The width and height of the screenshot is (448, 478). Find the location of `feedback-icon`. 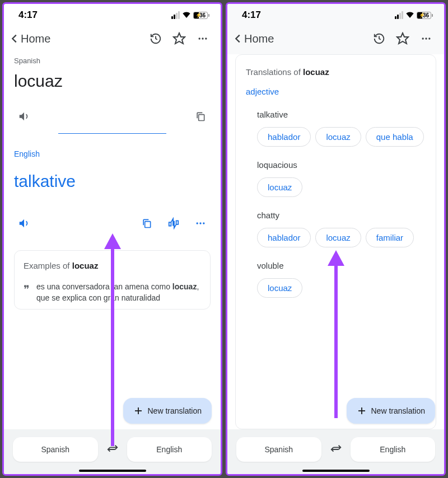

feedback-icon is located at coordinates (174, 223).